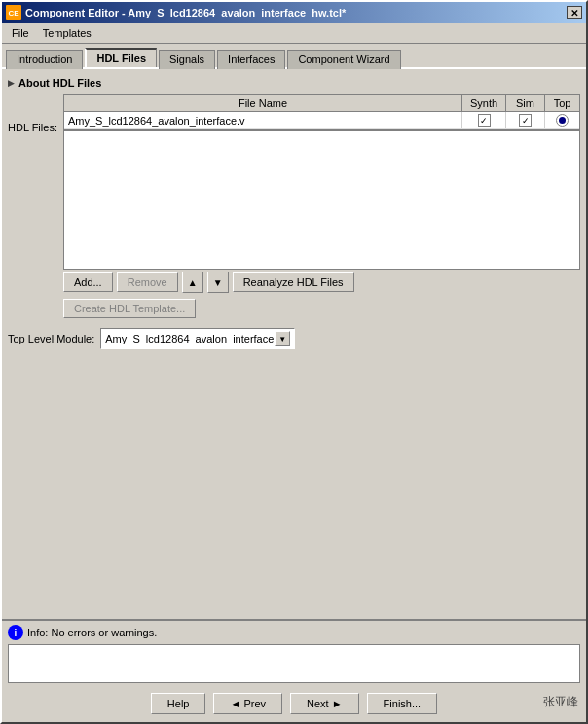 This screenshot has height=724, width=588. What do you see at coordinates (179, 704) in the screenshot?
I see `help-button: Help` at bounding box center [179, 704].